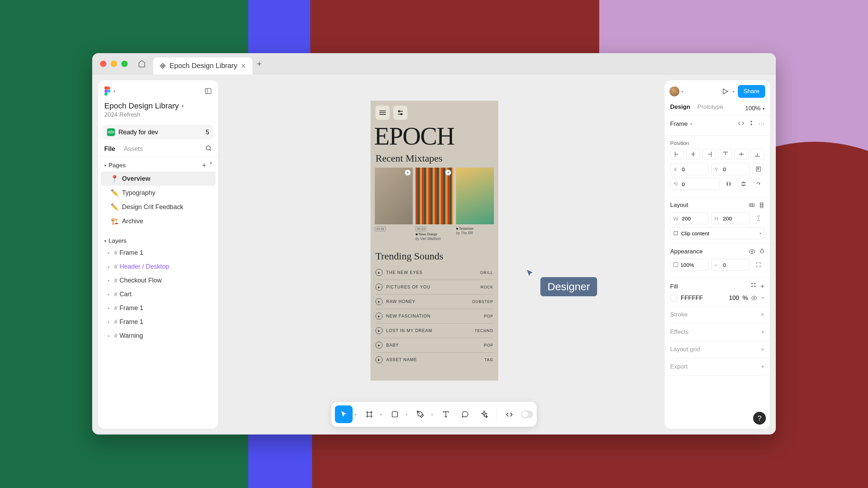 The height and width of the screenshot is (488, 868). Describe the element at coordinates (762, 252) in the screenshot. I see `blend-mode-icon` at that location.